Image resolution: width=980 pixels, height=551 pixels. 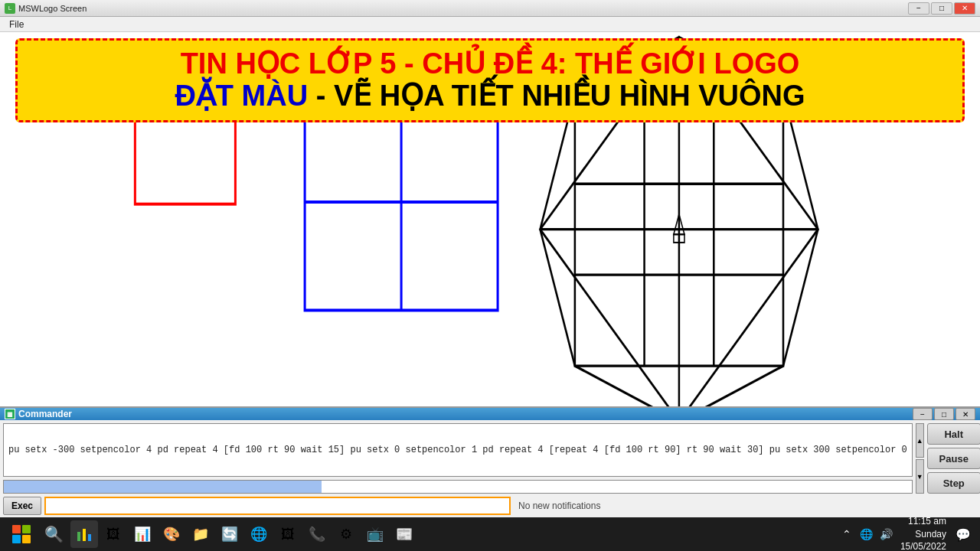 What do you see at coordinates (746, 506) in the screenshot?
I see `status-text: No new notifications` at bounding box center [746, 506].